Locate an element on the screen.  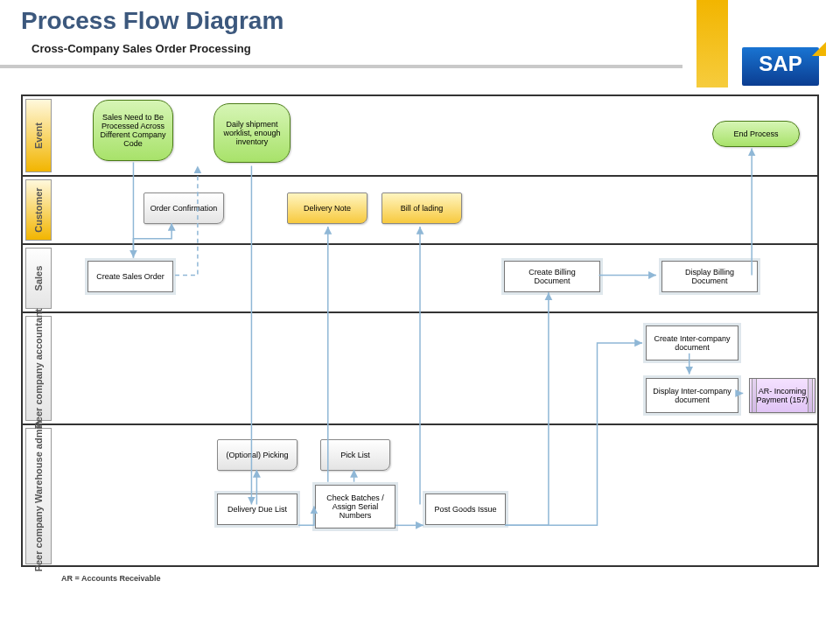
process-delivery-due-list: Delivery Due List is located at coordinates (257, 509).